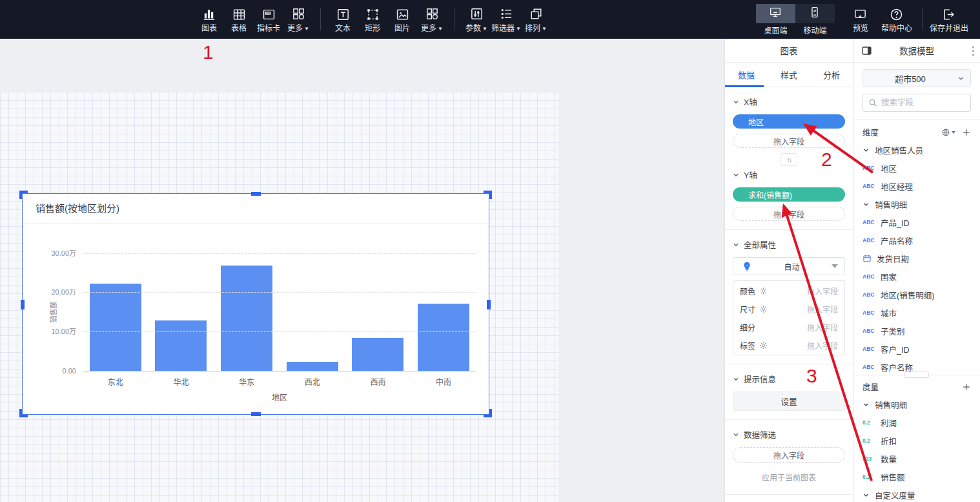 This screenshot has height=502, width=980. Describe the element at coordinates (917, 331) in the screenshot. I see `field-item-子类别: ABC子类别` at that location.